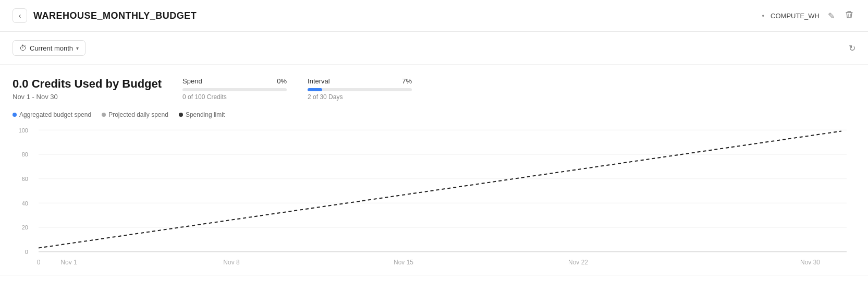  Describe the element at coordinates (181, 115) in the screenshot. I see `legend-dot-black` at that location.